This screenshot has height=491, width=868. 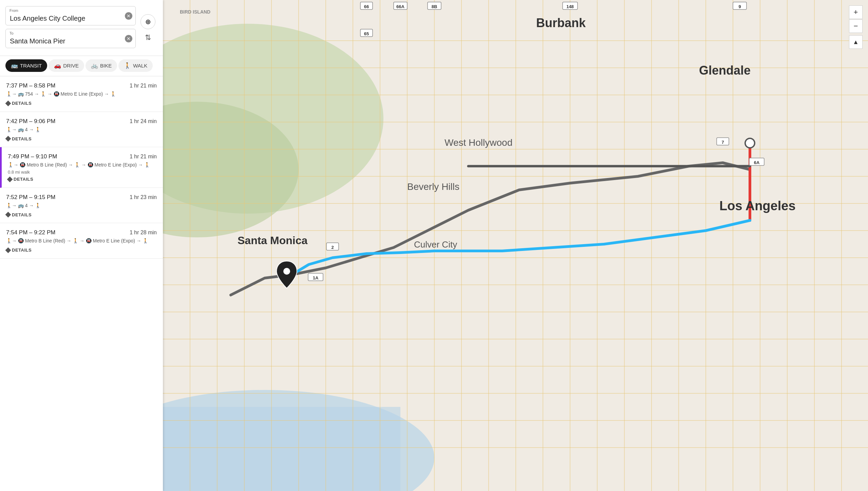 I want to click on tab-walk: 🚶 WALK, so click(x=136, y=66).